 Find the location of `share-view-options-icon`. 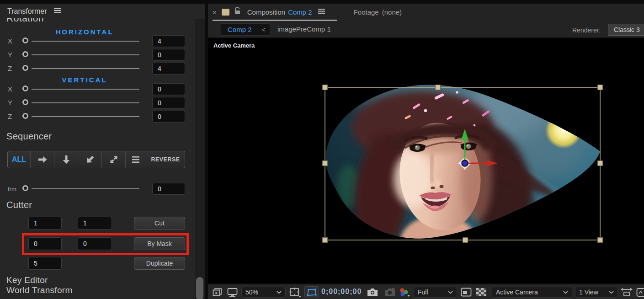

share-view-options-icon is located at coordinates (627, 294).